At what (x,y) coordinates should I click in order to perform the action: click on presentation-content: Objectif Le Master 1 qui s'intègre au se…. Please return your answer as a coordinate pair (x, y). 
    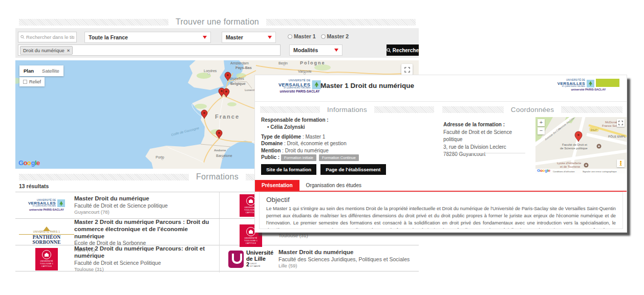
    Looking at the image, I should click on (441, 211).